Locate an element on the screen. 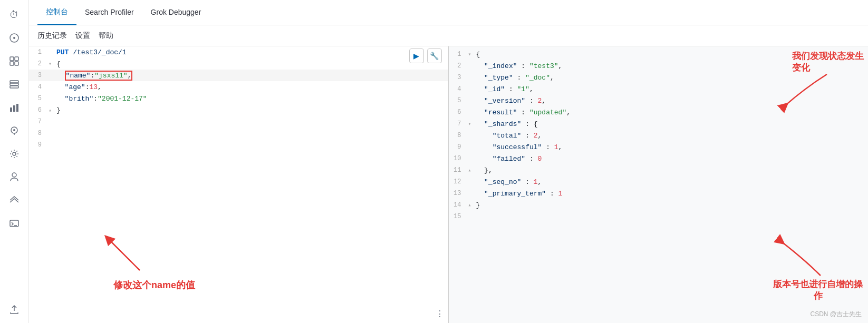 The image size is (868, 323). tab-grok-debugger: Grok Debugger is located at coordinates (176, 13).